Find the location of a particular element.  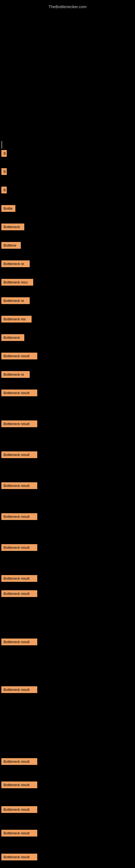

bottleneck-label: Bottleneck resu is located at coordinates (17, 282).